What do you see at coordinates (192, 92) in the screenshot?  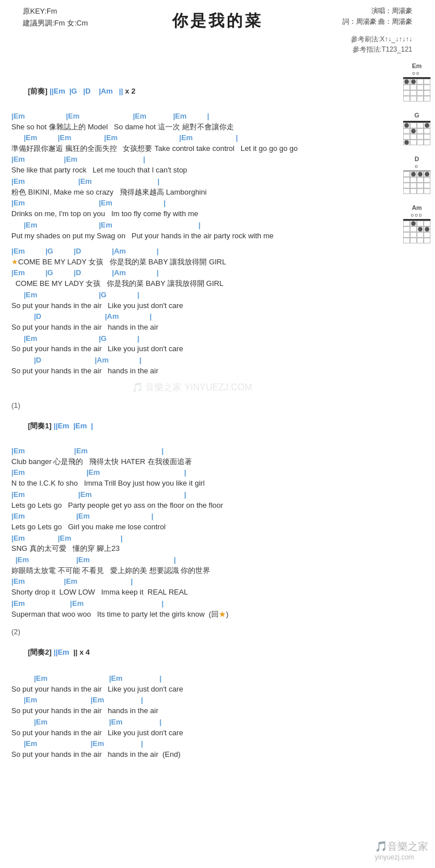 I see `prelude-chords: [前奏] ||Em |G |D |Am || x 2` at bounding box center [192, 92].